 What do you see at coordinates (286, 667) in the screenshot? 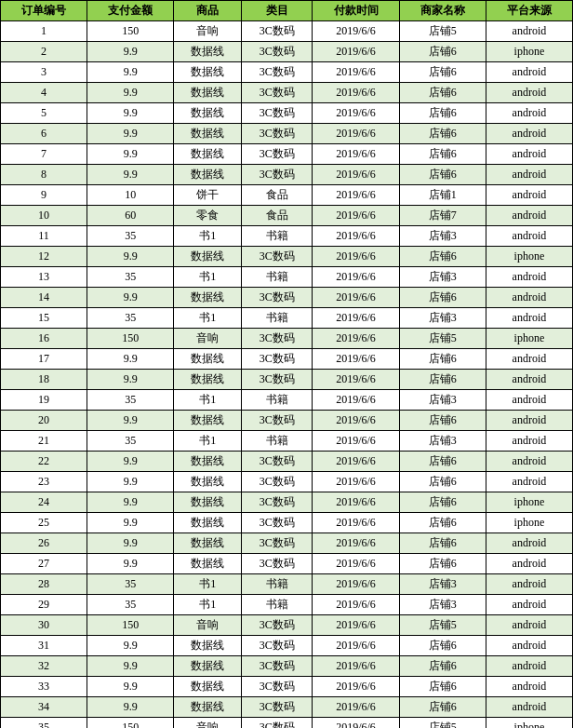
I see `table-row: 329.9数据线3C数码2019/6/6店铺6android` at bounding box center [286, 667].